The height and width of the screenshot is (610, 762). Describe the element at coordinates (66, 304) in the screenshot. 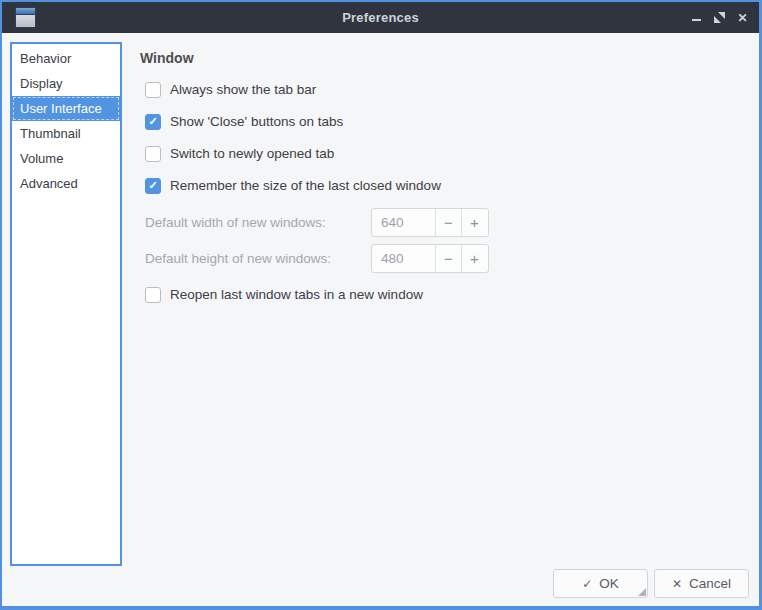

I see `category-list: Behavior Display User Interface Thumbnai…` at that location.